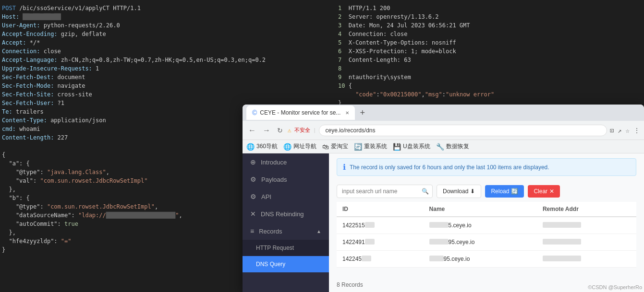 Image resolution: width=644 pixels, height=292 pixels. I want to click on column-remote-addr: Remote Addr, so click(587, 209).